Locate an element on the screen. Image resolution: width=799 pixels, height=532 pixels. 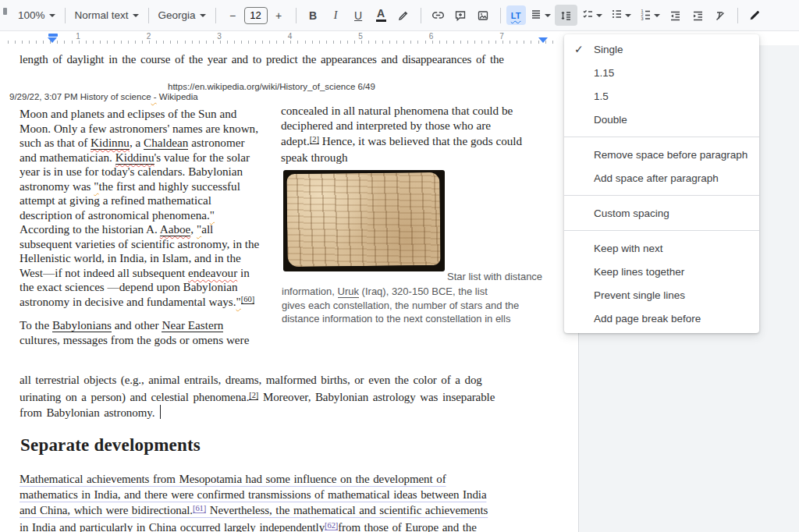
text-line: Moon. Only a few astronomers' names are … is located at coordinates (139, 129).